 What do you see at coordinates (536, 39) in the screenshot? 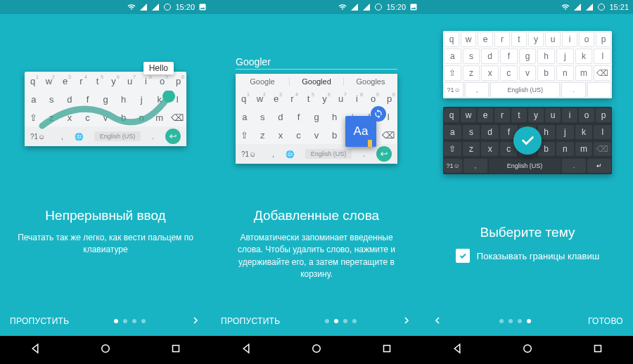
I see `key-y: y` at bounding box center [536, 39].